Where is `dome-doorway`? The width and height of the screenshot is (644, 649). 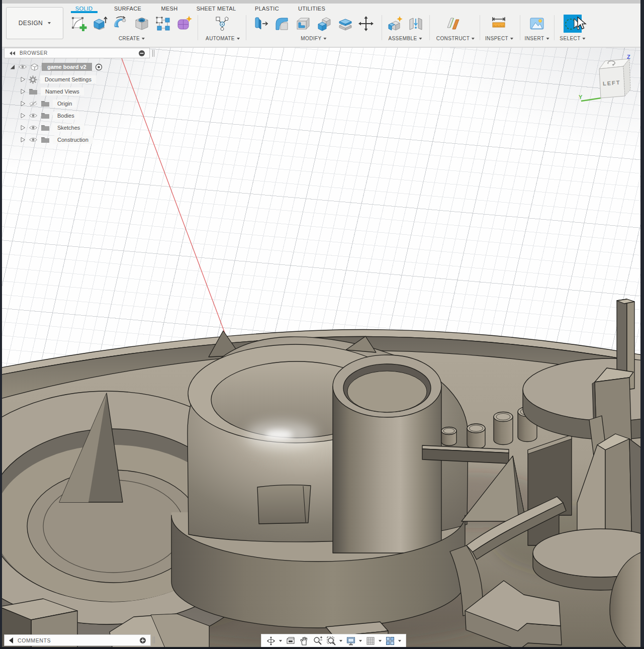 dome-doorway is located at coordinates (284, 505).